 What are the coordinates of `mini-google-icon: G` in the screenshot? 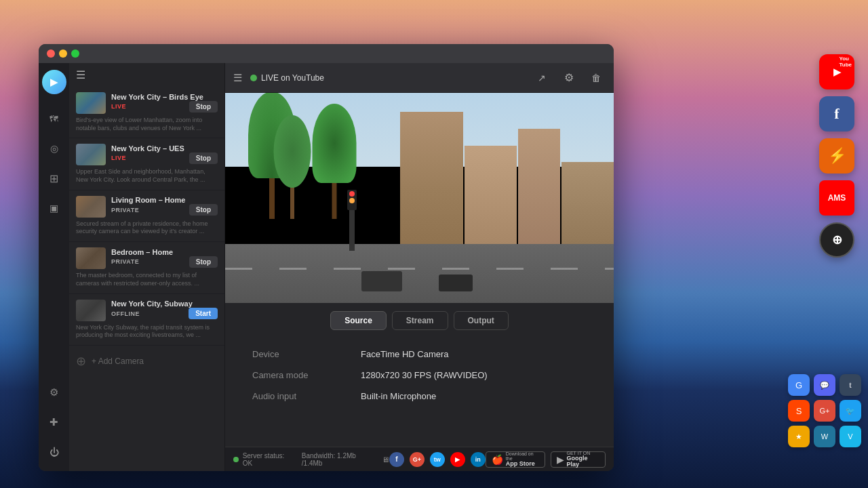 It's located at (799, 385).